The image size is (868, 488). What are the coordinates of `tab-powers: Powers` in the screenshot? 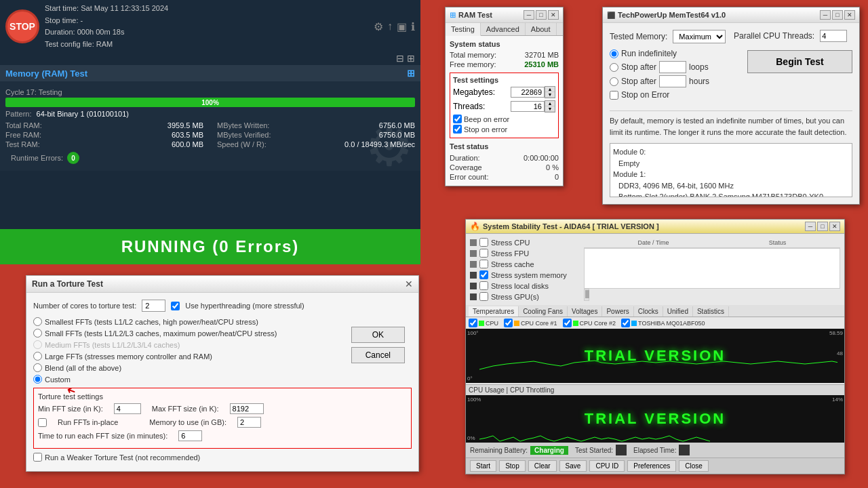 It's located at (618, 312).